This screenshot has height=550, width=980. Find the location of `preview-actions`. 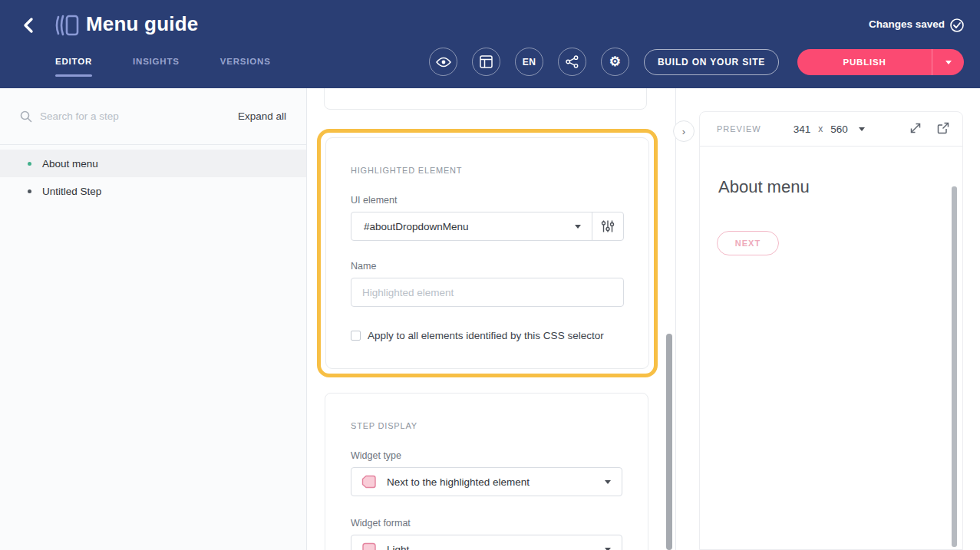

preview-actions is located at coordinates (929, 129).